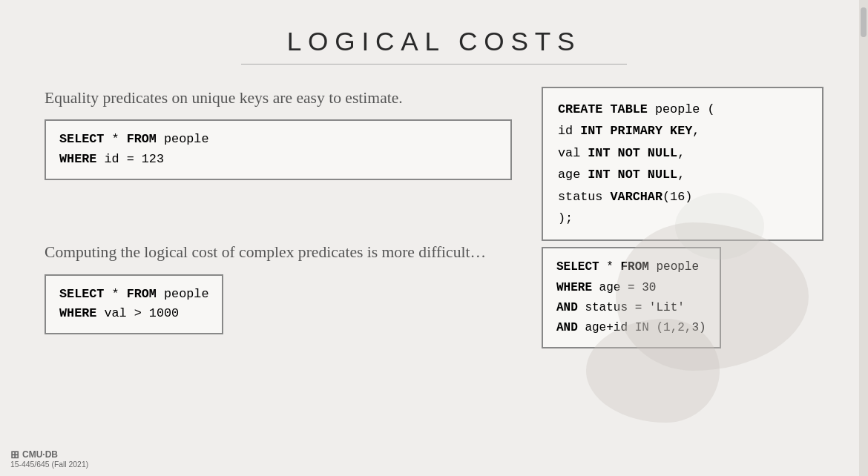 This screenshot has width=868, height=476. I want to click on where-rest-1: id = 123, so click(131, 159).